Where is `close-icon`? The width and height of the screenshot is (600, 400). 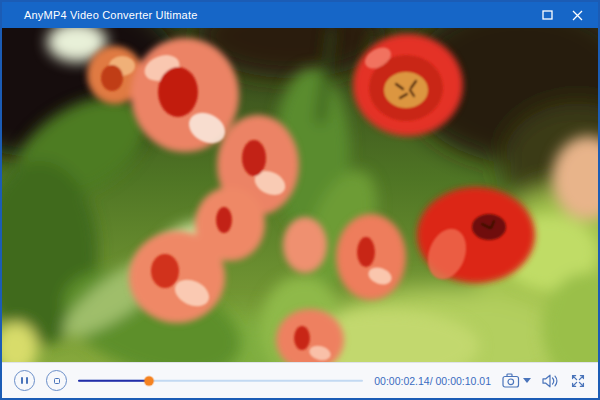 close-icon is located at coordinates (578, 16).